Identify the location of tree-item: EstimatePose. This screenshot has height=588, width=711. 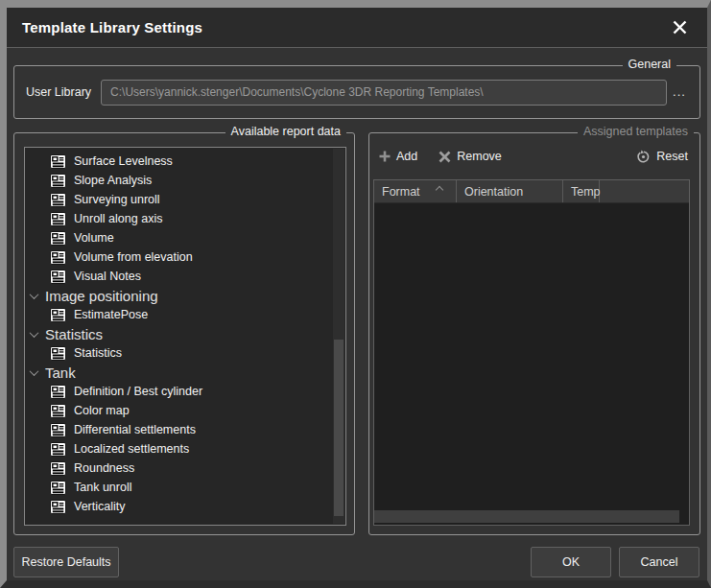
(185, 315).